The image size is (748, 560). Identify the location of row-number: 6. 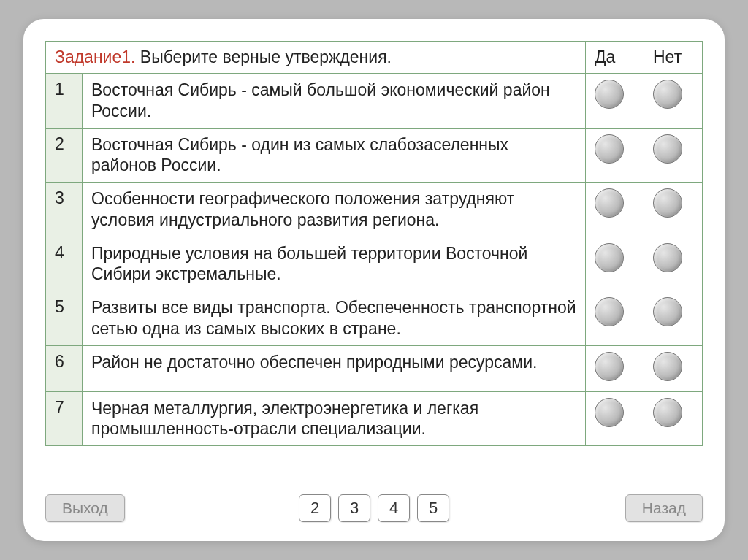
(64, 368).